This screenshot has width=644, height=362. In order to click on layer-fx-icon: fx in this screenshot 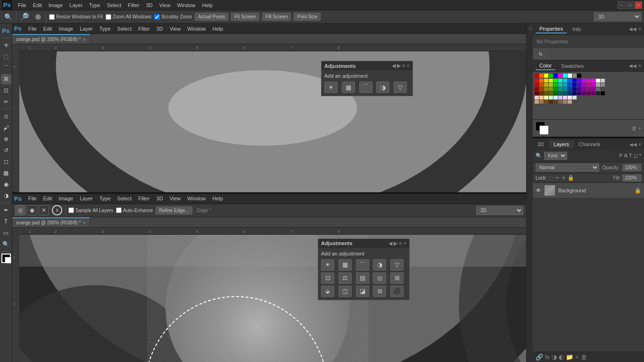, I will do `click(547, 357)`.